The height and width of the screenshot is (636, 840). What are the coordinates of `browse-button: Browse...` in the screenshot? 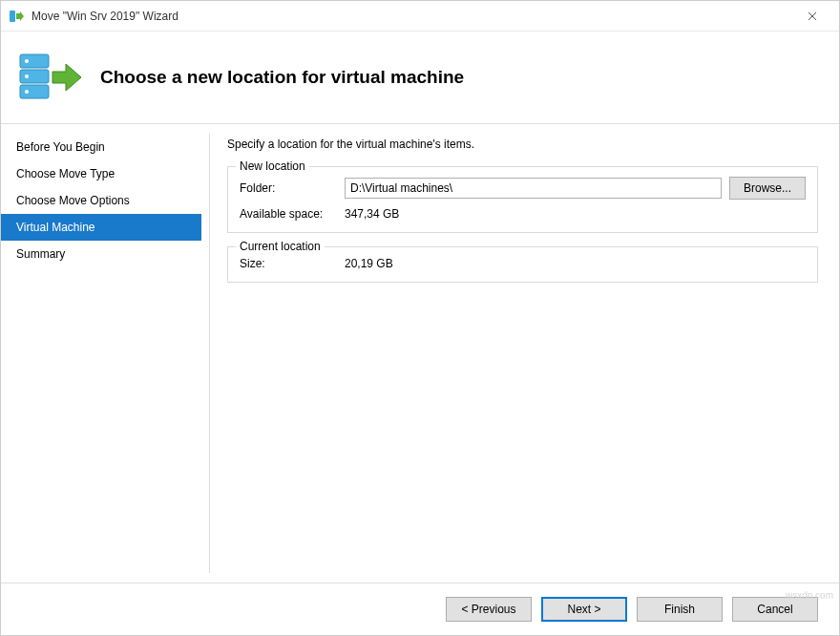 It's located at (767, 188).